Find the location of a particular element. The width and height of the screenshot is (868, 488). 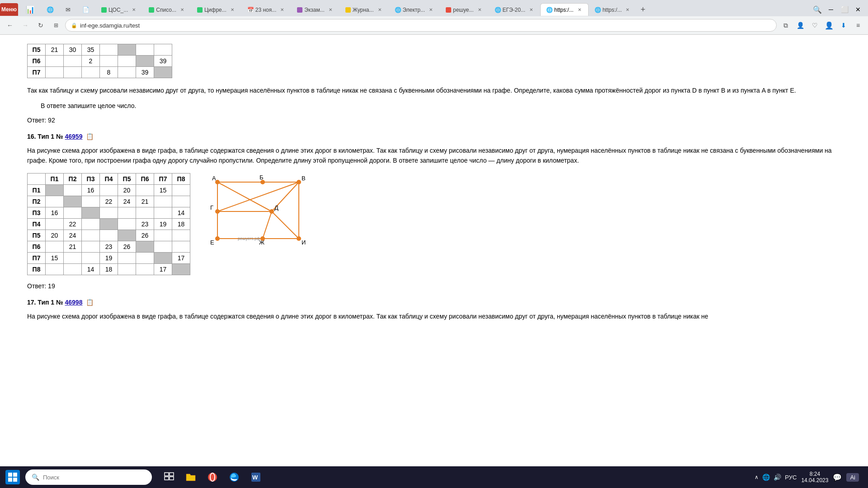

word-button: W is located at coordinates (256, 477).